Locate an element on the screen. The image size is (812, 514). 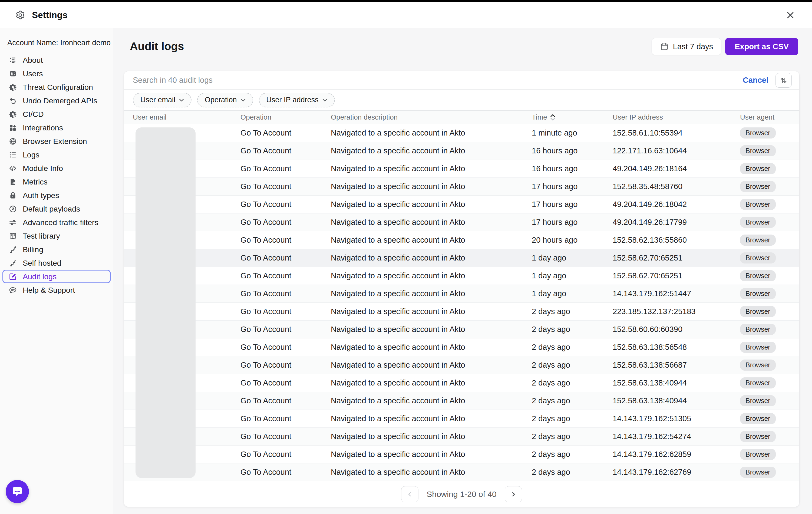
sidebar-item-self-hosted: Self hosted is located at coordinates (57, 263).